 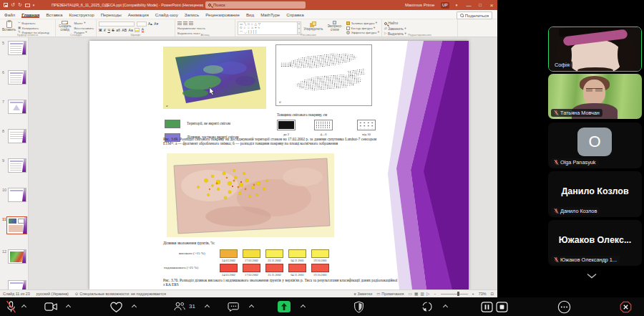 I want to click on participants-button, so click(x=180, y=307).